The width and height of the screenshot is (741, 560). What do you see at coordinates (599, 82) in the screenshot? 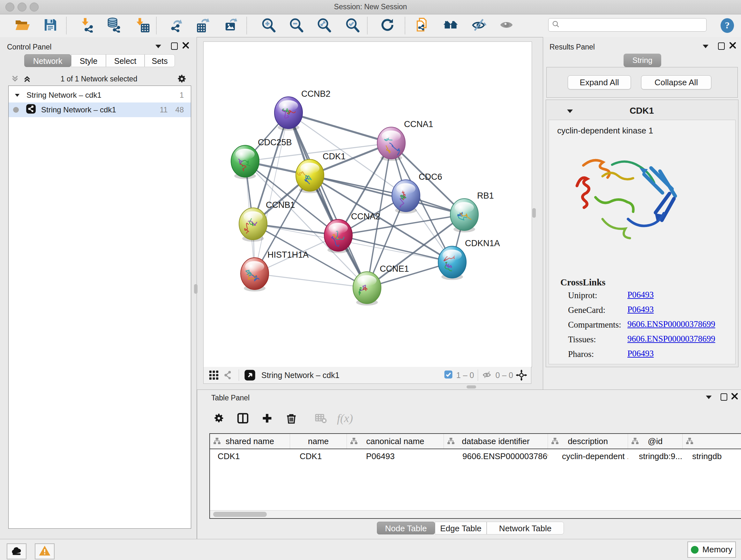
I see `expand-all-button: Expand All` at bounding box center [599, 82].